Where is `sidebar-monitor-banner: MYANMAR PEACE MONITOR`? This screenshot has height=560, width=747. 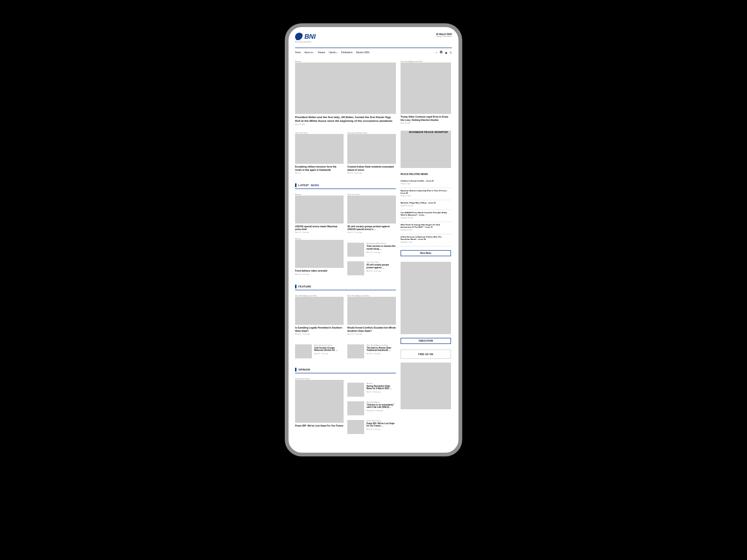 sidebar-monitor-banner: MYANMAR PEACE MONITOR is located at coordinates (426, 149).